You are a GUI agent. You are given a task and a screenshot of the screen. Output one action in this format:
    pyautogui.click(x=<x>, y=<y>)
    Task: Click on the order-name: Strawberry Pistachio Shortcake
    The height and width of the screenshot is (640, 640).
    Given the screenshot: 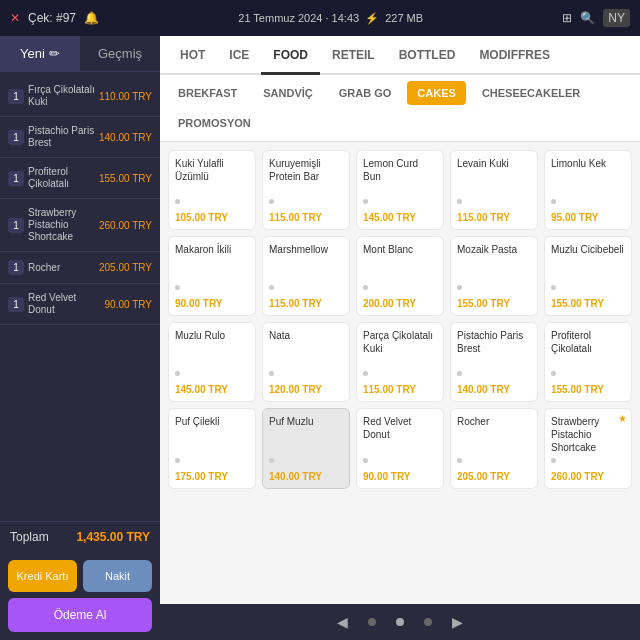 What is the action you would take?
    pyautogui.click(x=62, y=225)
    